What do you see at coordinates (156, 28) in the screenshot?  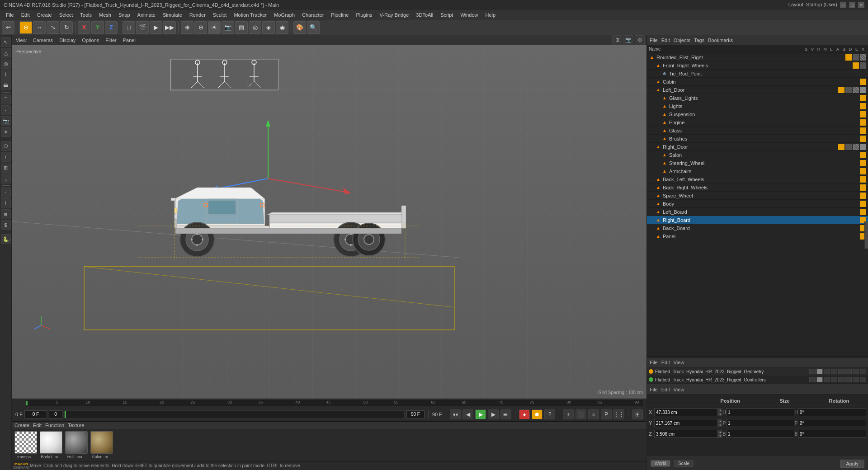 I see `tb-render-view: ▶` at bounding box center [156, 28].